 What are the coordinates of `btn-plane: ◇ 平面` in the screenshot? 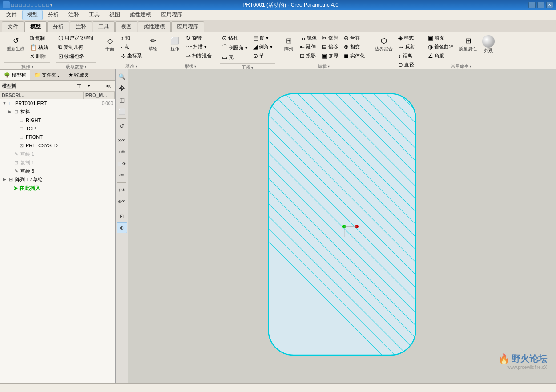 It's located at (110, 44).